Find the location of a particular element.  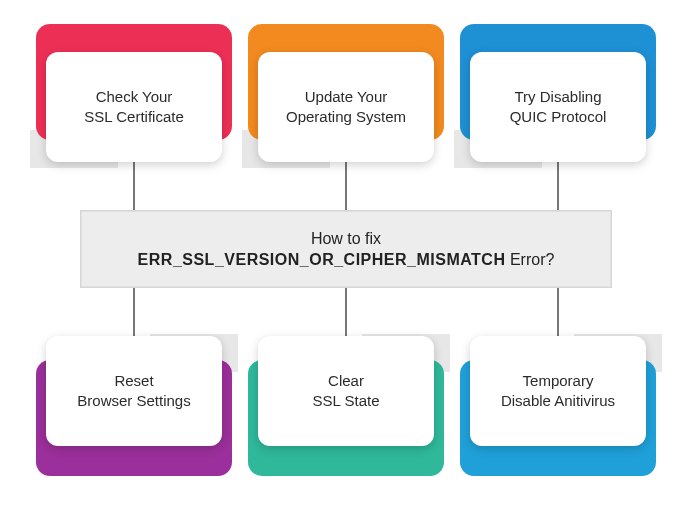

center-question-box: How to fix ERR_SSL_VERSION_OR_CIPHER_MIS… is located at coordinates (346, 249).